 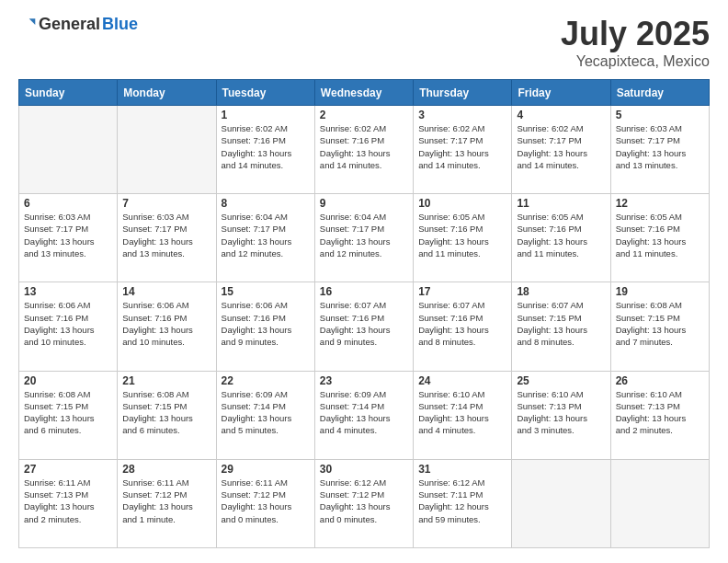 What do you see at coordinates (463, 415) in the screenshot?
I see `day-cell: 24Sunrise: 6:10 AM Sunset: 7:14 PM Dayli…` at bounding box center [463, 415].